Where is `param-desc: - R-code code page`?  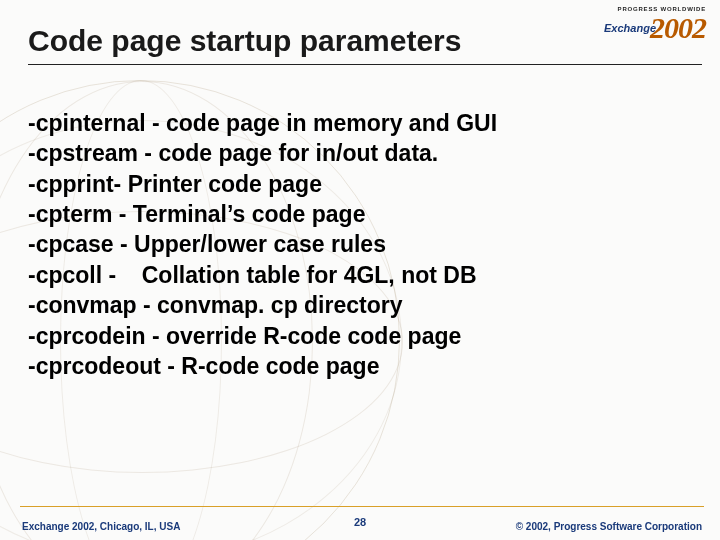 param-desc: - R-code code page is located at coordinates (270, 366).